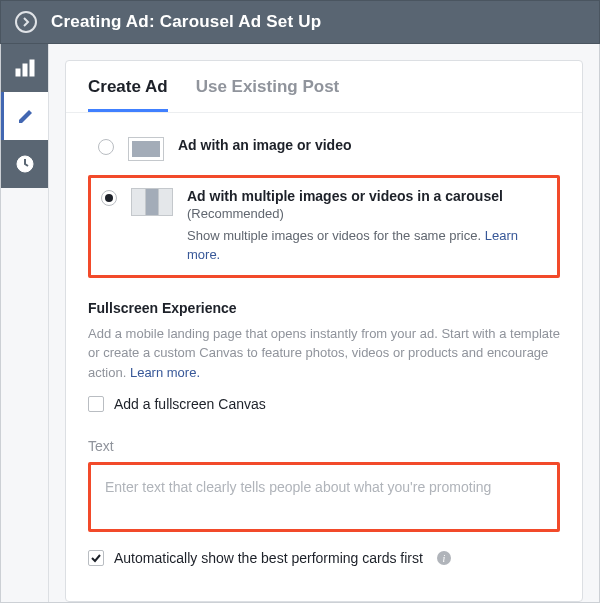 The image size is (600, 603). Describe the element at coordinates (298, 487) in the screenshot. I see `text-placeholder: Enter text that clearly tells people abo…` at that location.